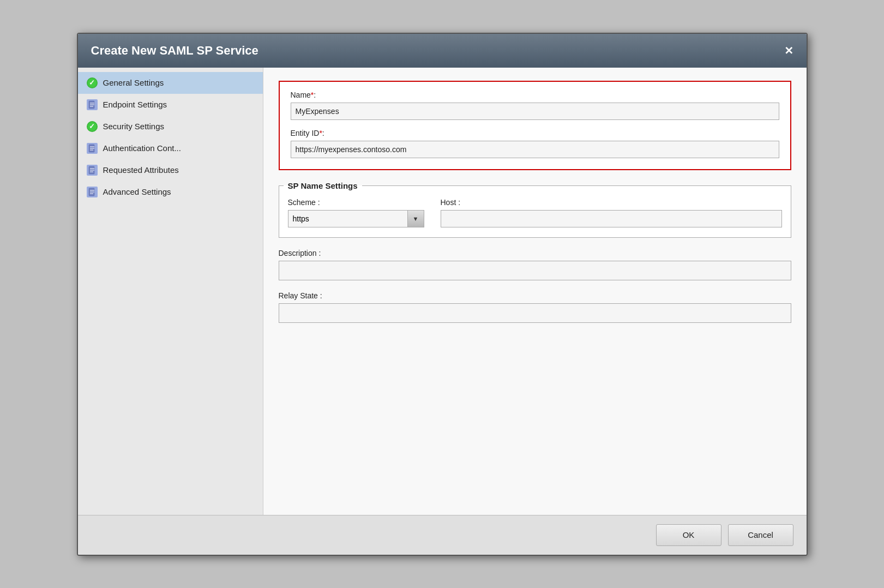 The height and width of the screenshot is (588, 884). I want to click on cancel-button: Cancel, so click(761, 535).